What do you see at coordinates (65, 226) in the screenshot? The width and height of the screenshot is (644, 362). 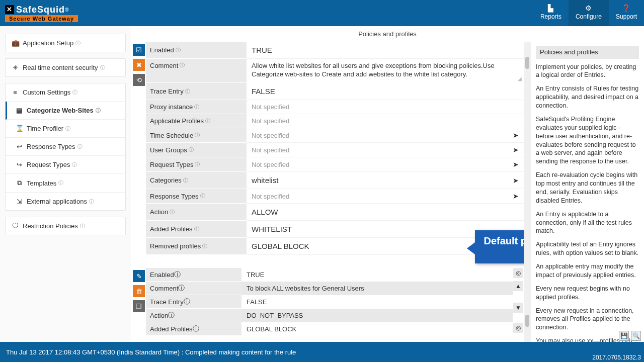 I see `sidebar-item-restriction: 🛡Restriction Policiesⓘ` at bounding box center [65, 226].